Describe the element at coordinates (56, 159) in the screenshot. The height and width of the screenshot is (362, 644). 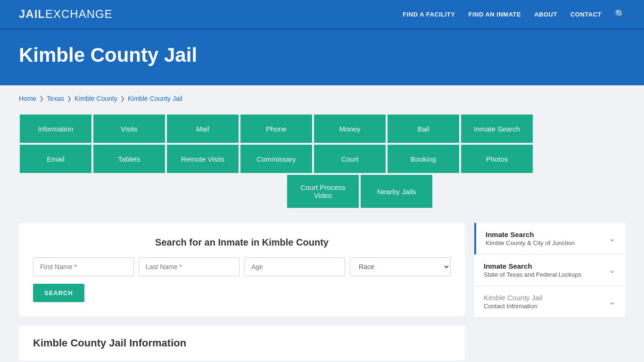
I see `btn-email: Email` at that location.